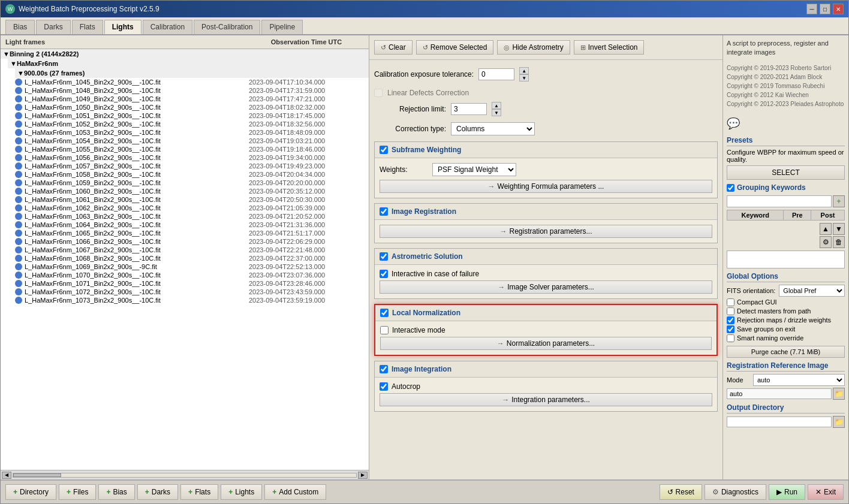 The width and height of the screenshot is (849, 504). What do you see at coordinates (188, 64) in the screenshot?
I see `tree-group-hamaxfr: ▼ HaMaxFr6nm` at bounding box center [188, 64].